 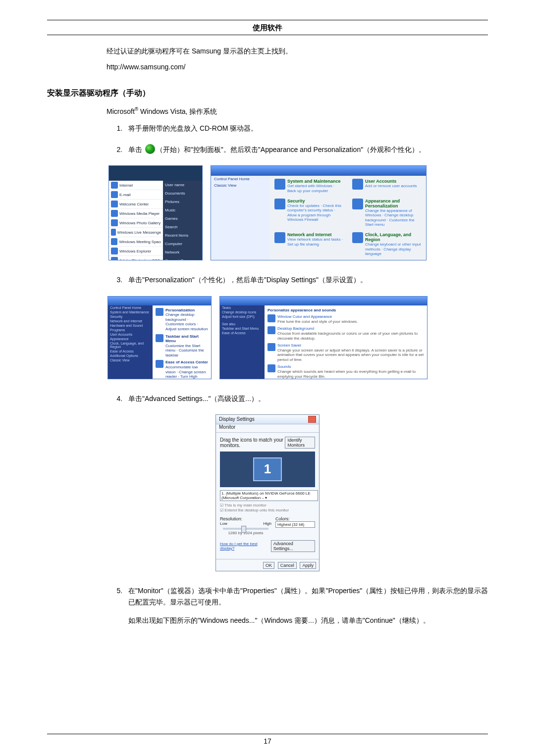 What do you see at coordinates (136, 252) in the screenshot?
I see `start-menu-item: Windows Explorer` at bounding box center [136, 252].